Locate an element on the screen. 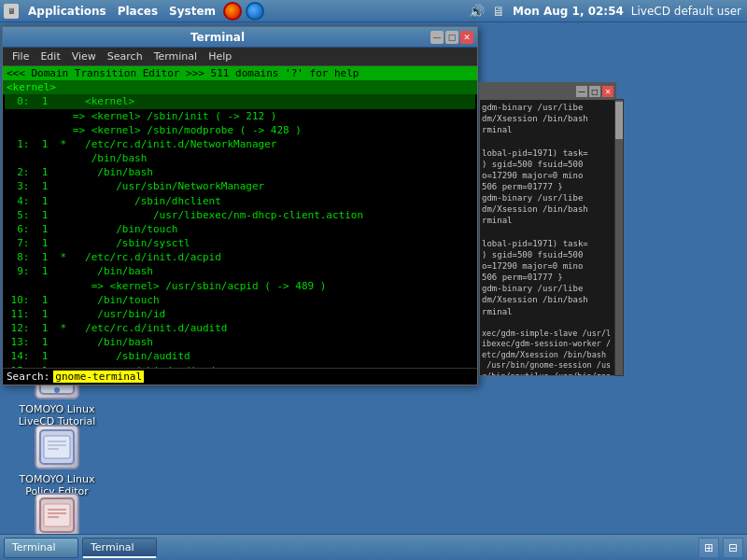 This screenshot has width=747, height=560. applications-menu: Applications is located at coordinates (67, 11).